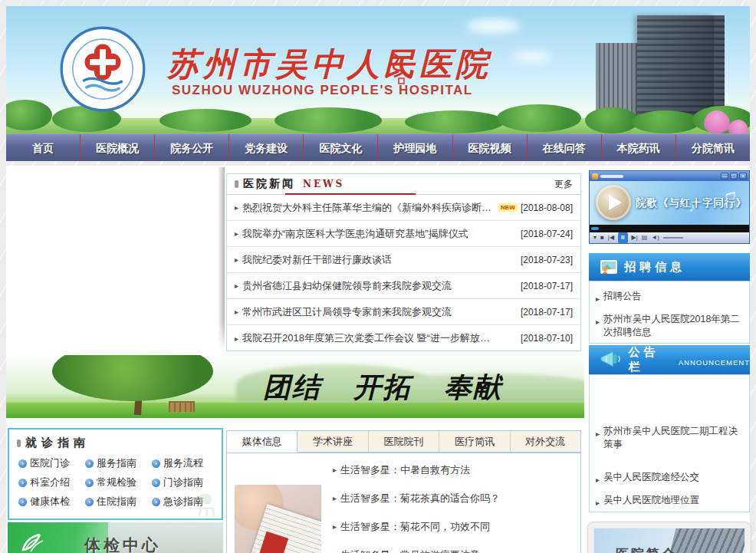 This screenshot has height=553, width=756. I want to click on play-icon, so click(615, 202).